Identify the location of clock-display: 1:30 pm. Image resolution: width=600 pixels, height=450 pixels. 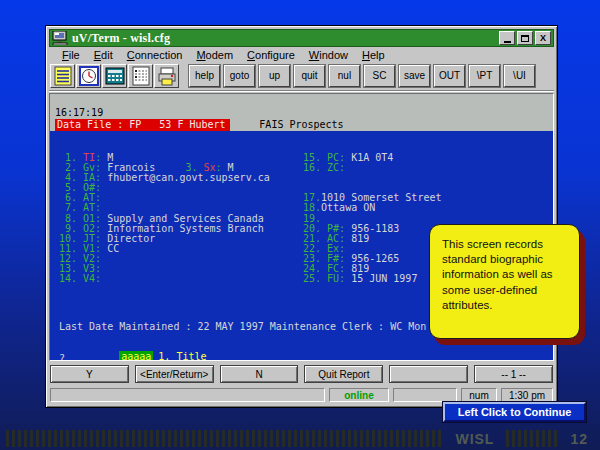
(527, 395).